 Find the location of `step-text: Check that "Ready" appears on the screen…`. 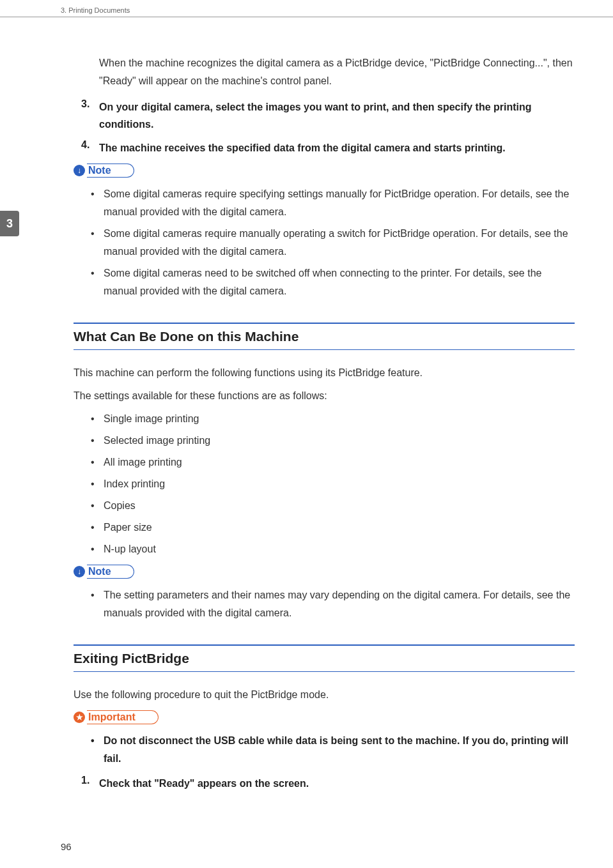

step-text: Check that "Ready" appears on the screen… is located at coordinates (337, 783).